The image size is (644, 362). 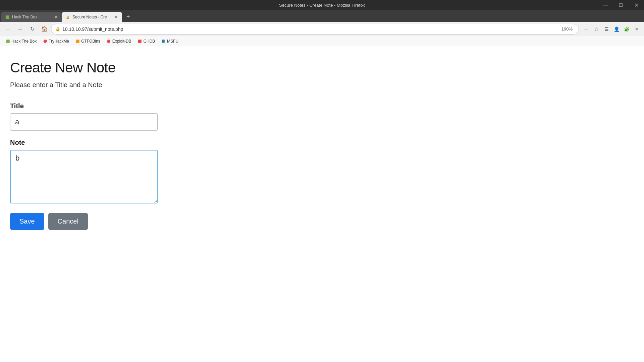 I want to click on back-button: ←, so click(x=8, y=29).